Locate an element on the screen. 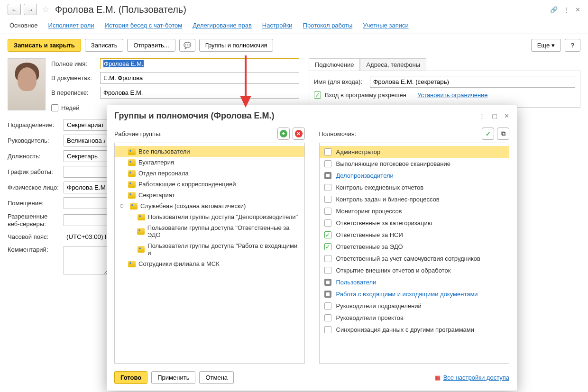 Image resolution: width=588 pixels, height=392 pixels. tz-input is located at coordinates (86, 237).